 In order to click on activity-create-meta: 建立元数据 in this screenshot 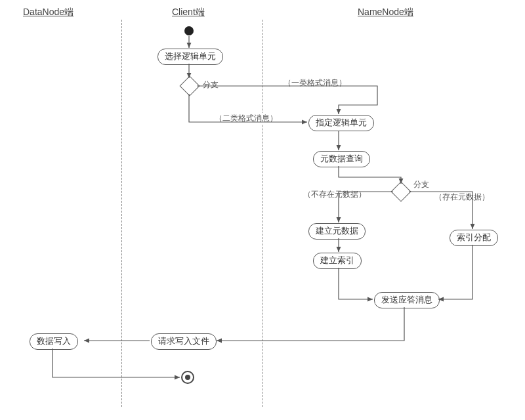, I will do `click(337, 231)`.